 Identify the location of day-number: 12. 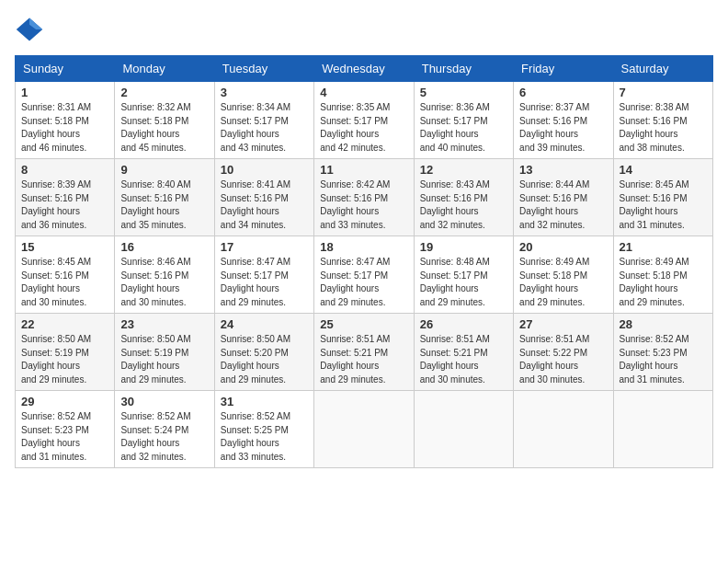
(463, 169).